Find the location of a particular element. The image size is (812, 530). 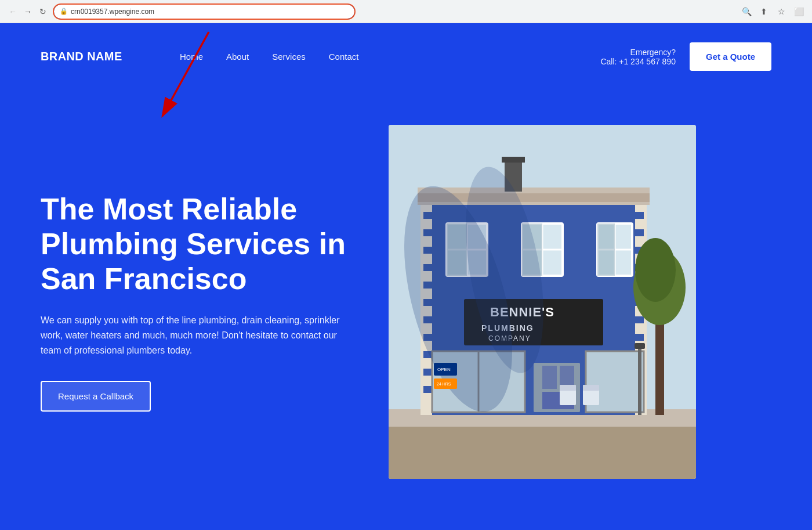

emergency-phone: Call: +1 234 567 890 is located at coordinates (638, 62).